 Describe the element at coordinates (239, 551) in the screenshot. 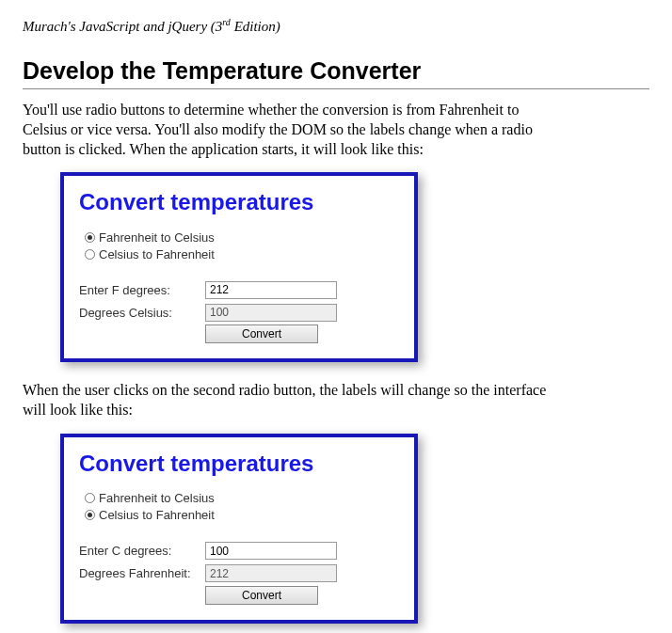

I see `input-row-enter: Enter C degrees:` at that location.